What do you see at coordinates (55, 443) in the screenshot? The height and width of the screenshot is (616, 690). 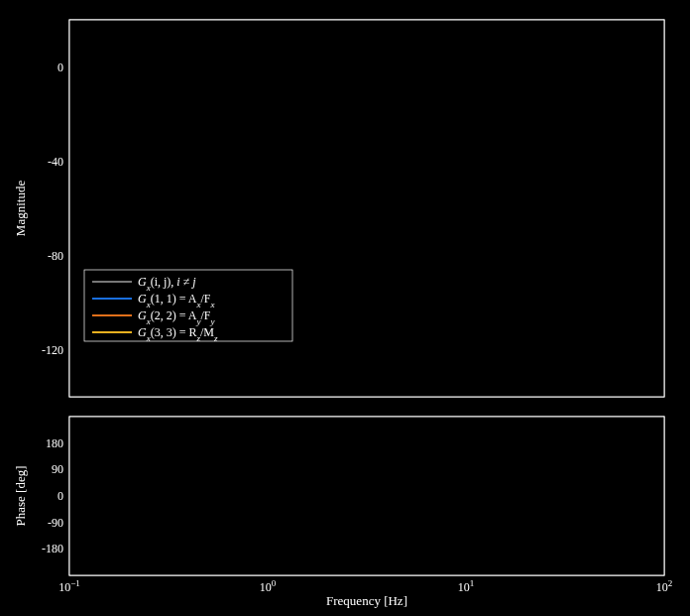 I see `svg-text: 180` at bounding box center [55, 443].